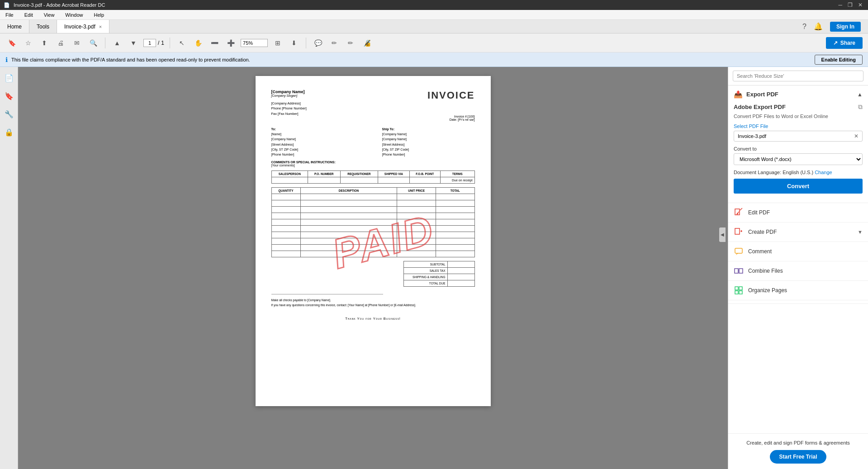  I want to click on cursor-icon: ↖, so click(182, 43).